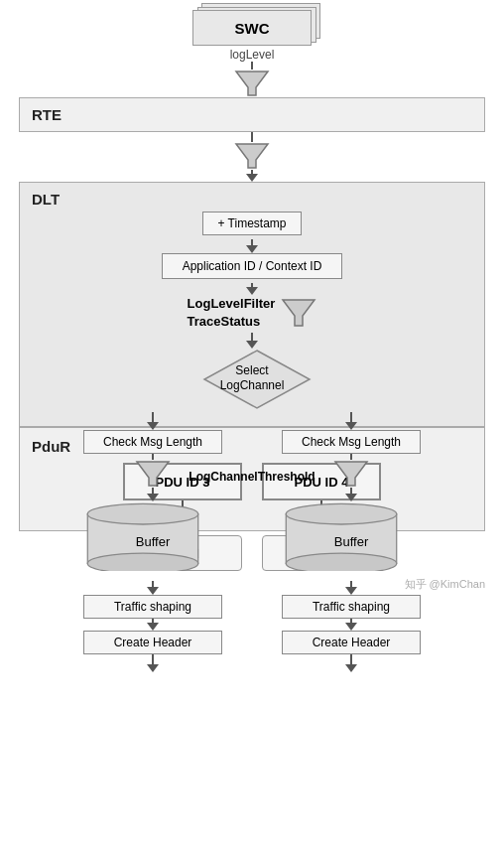 The height and width of the screenshot is (853, 504). What do you see at coordinates (351, 542) in the screenshot?
I see `right-channel: Check Msg Length` at bounding box center [351, 542].